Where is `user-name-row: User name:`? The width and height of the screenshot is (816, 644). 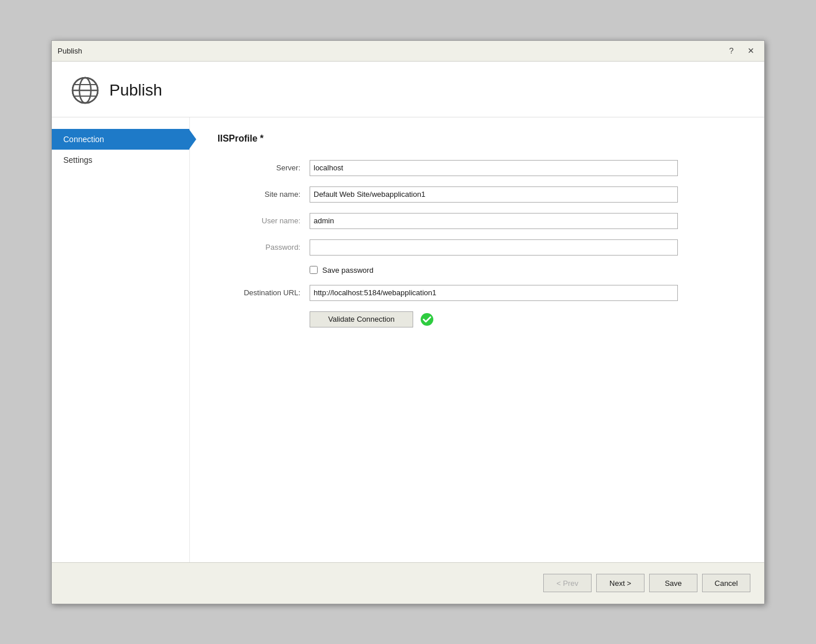
user-name-row: User name: is located at coordinates (477, 221).